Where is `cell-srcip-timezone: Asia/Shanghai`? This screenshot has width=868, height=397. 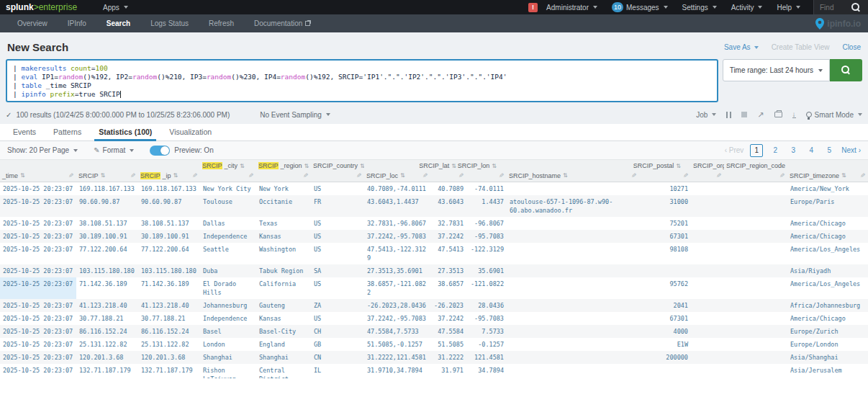
cell-srcip-timezone: Asia/Shanghai is located at coordinates (828, 357).